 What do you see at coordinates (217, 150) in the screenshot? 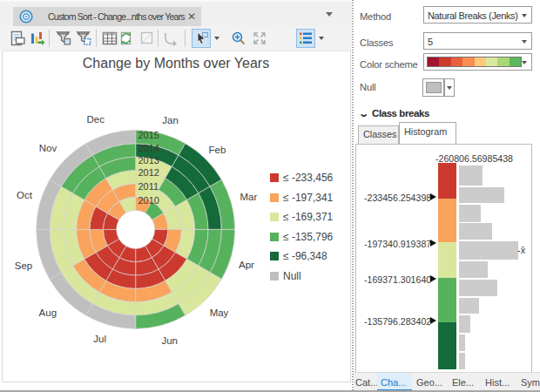
I see `svg-text: Feb` at bounding box center [217, 150].